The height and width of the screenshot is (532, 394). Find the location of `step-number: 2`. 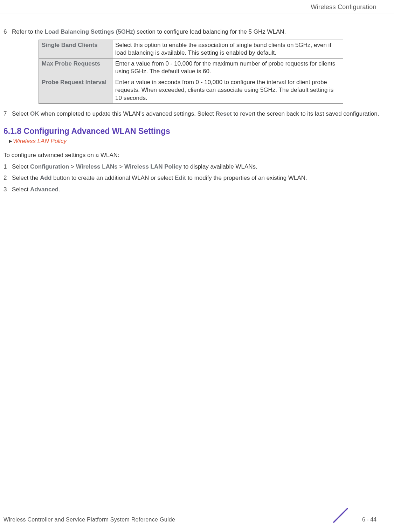

step-number: 2 is located at coordinates (8, 178).